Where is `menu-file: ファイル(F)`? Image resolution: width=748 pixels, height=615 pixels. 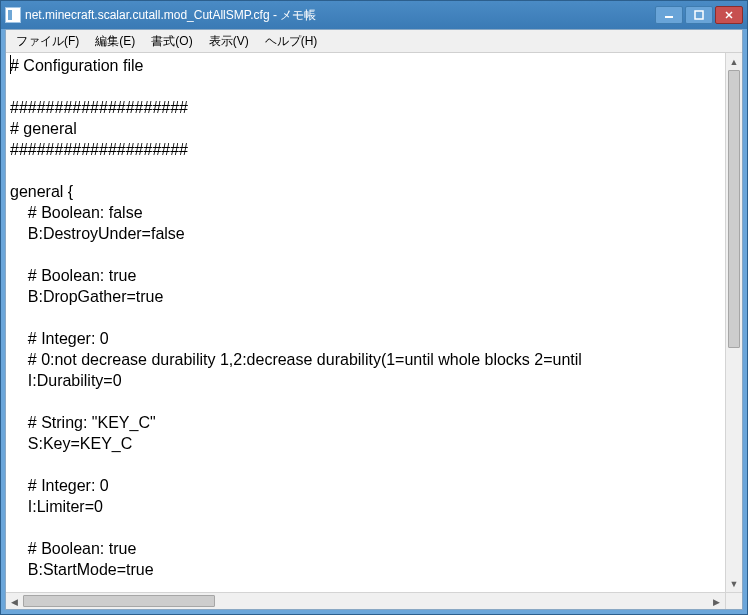 menu-file: ファイル(F) is located at coordinates (48, 42).